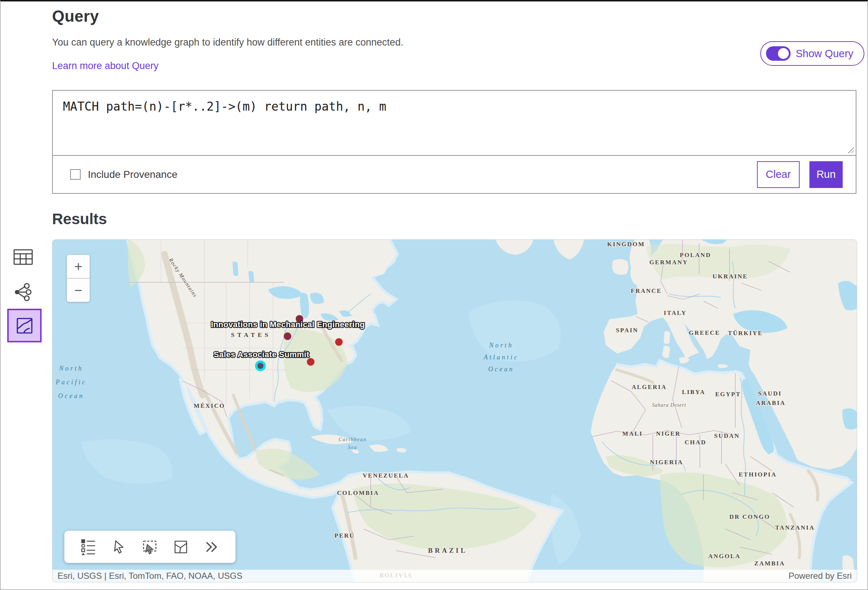 This screenshot has height=590, width=868. I want to click on map-label-greece: GREECE, so click(705, 333).